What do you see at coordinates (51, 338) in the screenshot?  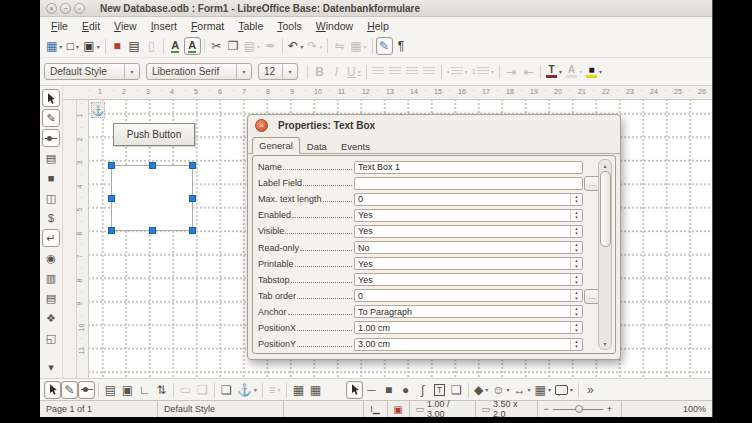 I see `more-controls-tool: ◱` at bounding box center [51, 338].